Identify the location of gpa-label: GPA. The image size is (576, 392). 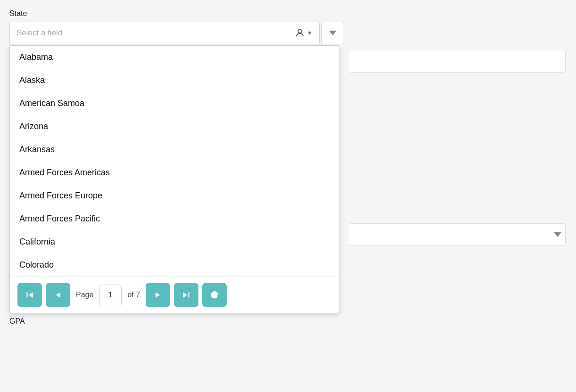
(177, 321).